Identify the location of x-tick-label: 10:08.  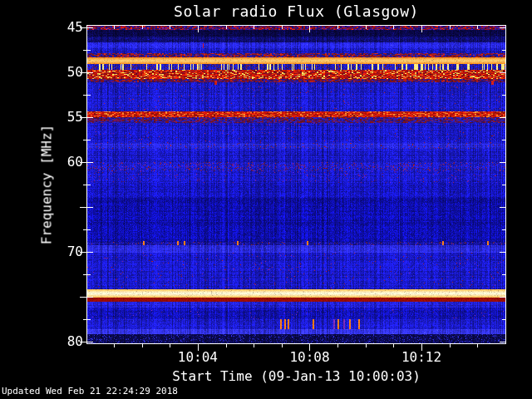
(309, 357).